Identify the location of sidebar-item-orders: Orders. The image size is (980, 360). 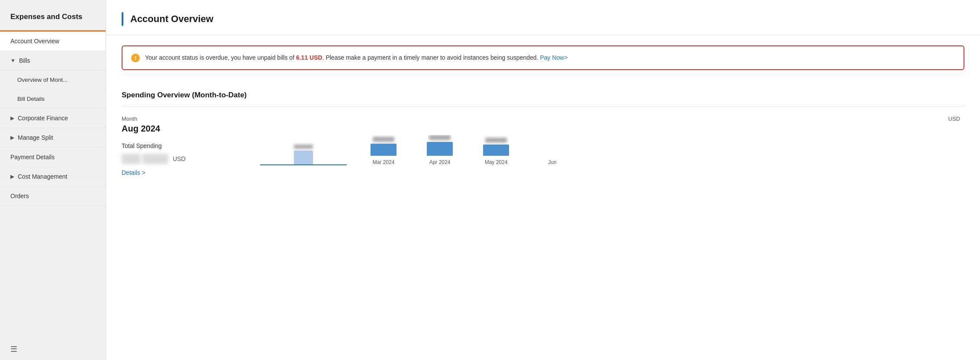
(53, 196).